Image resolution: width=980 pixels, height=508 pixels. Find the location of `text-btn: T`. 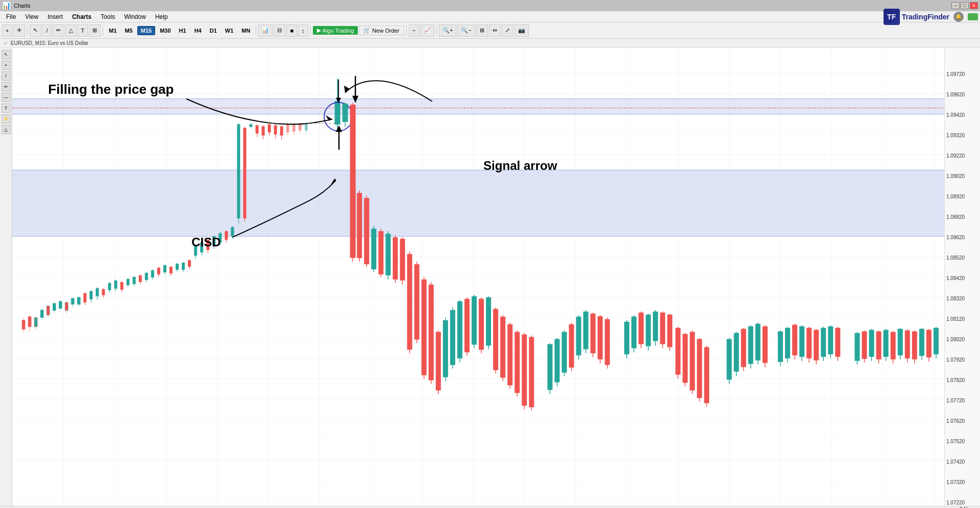

text-btn: T is located at coordinates (83, 31).